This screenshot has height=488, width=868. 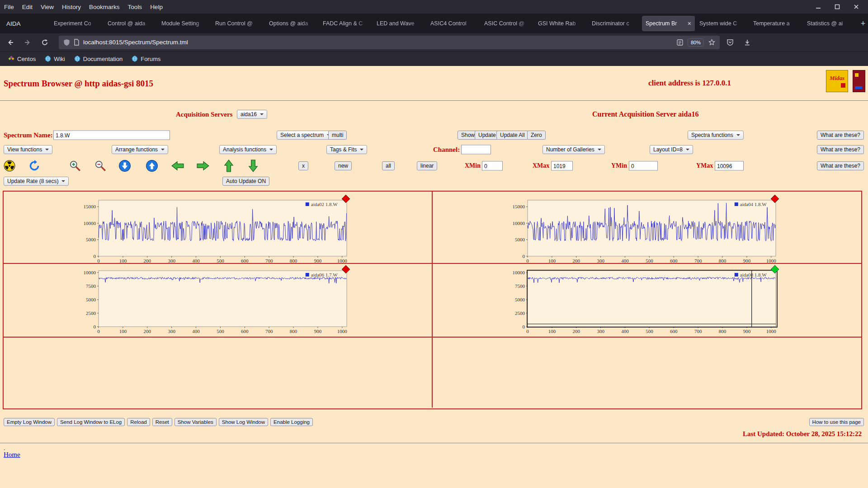 I want to click on gallery-cell-4: 0250050007500100000100200300400500600700…, so click(x=647, y=301).